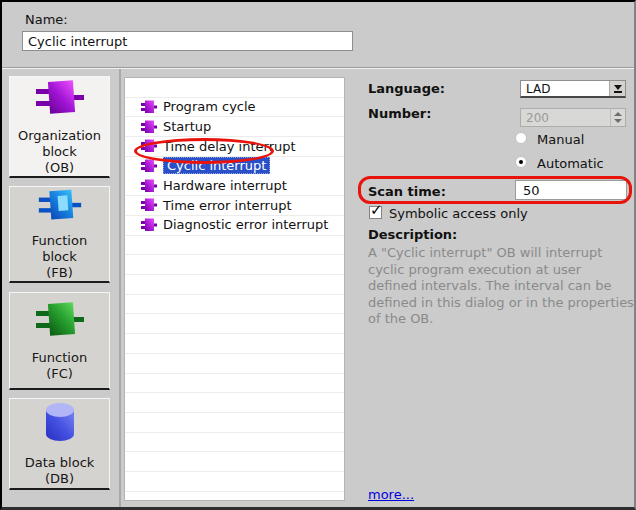 The height and width of the screenshot is (510, 636). I want to click on sidebar-item-data-block: Data block (DB), so click(60, 444).